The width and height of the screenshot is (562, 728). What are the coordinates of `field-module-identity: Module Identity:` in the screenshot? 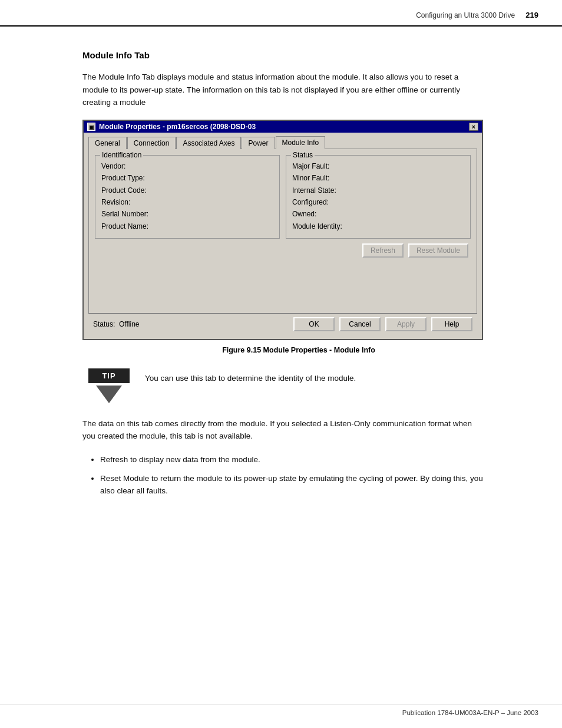 It's located at (378, 226).